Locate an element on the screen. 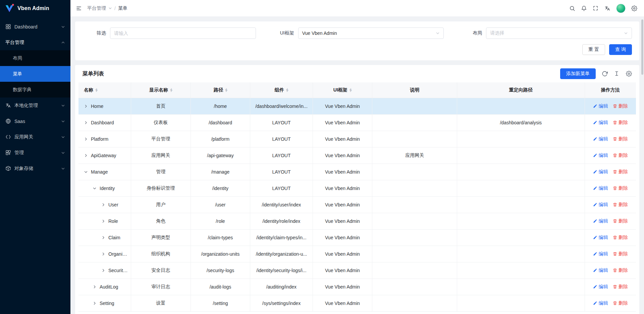 The height and width of the screenshot is (314, 644). column-header-3: 组件▲▼ is located at coordinates (281, 90).